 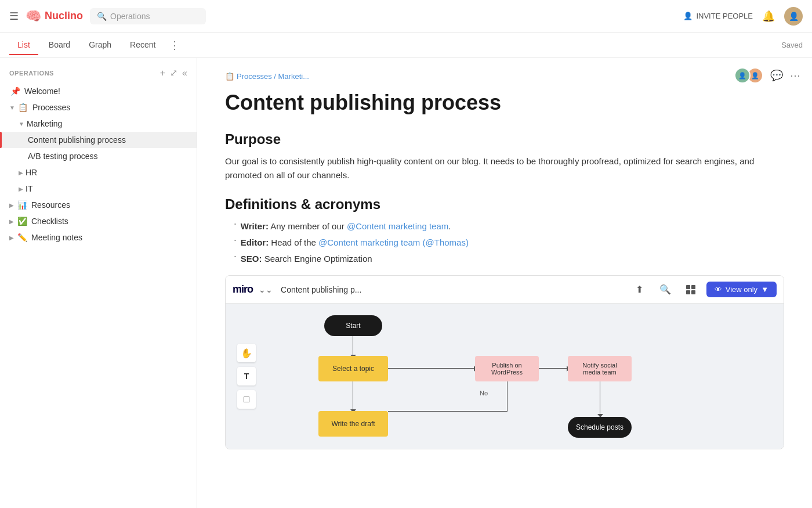 I want to click on definition-writer: • Writer: Any member of our @Content mar…, so click(x=509, y=226).